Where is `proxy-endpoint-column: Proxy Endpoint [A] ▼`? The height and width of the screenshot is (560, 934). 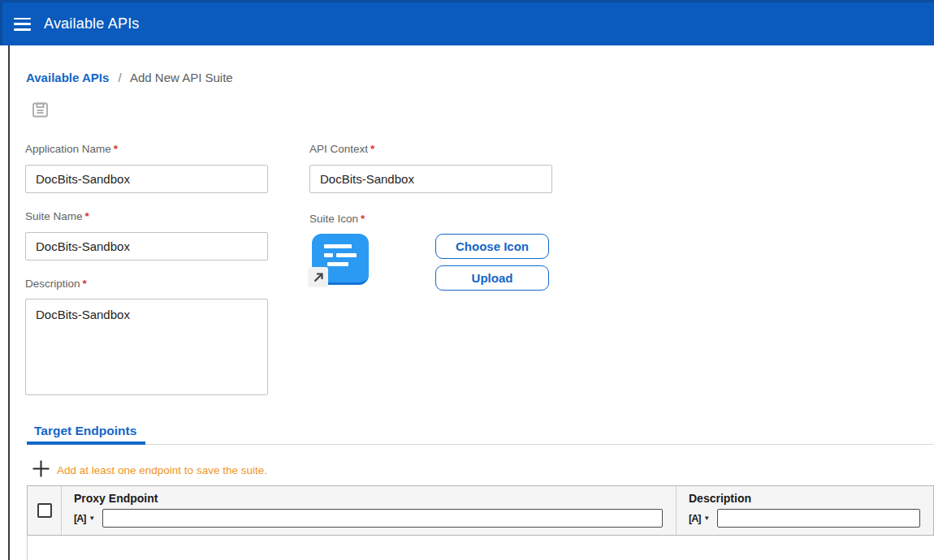
proxy-endpoint-column: Proxy Endpoint [A] ▼ is located at coordinates (369, 510).